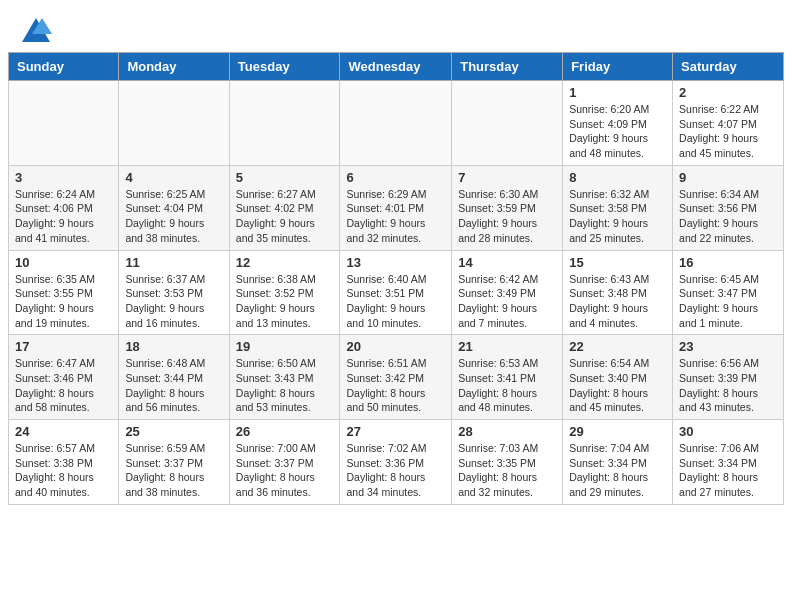  I want to click on day-cell: 1Sunrise: 6:20 AM Sunset: 4:09 PM Daylig…, so click(618, 124).